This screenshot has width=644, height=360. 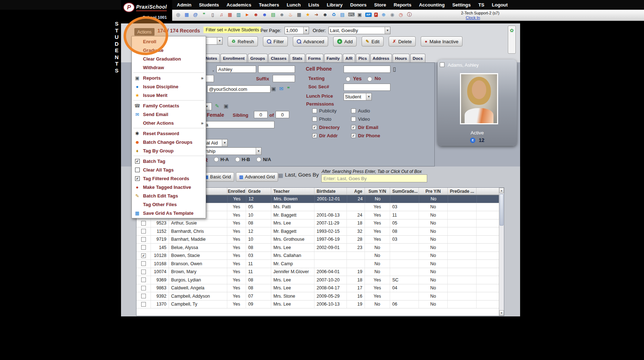 I want to click on calendar-grid-icon: ▦, so click(x=187, y=15).